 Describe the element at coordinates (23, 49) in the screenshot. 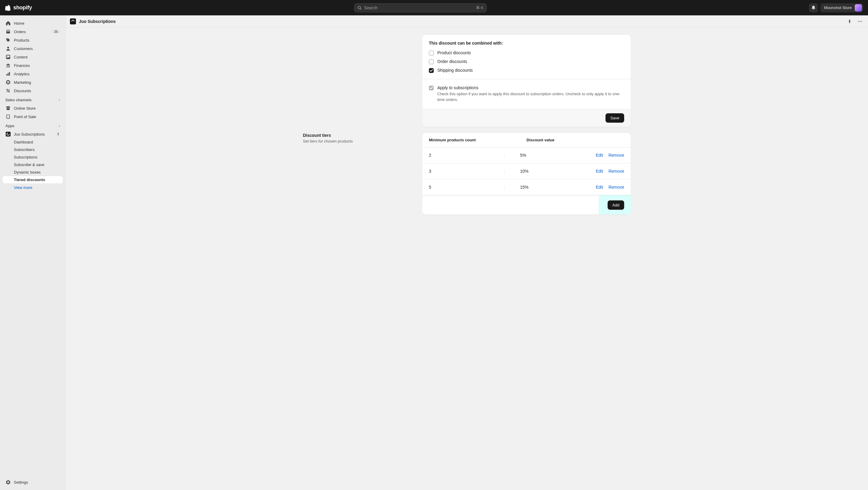

I see `nav-label: Customers` at that location.